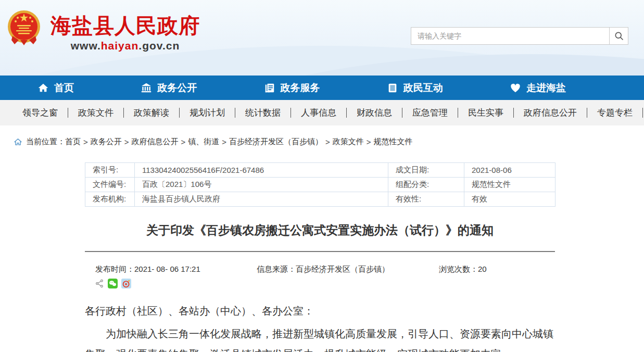 The width and height of the screenshot is (644, 352). What do you see at coordinates (155, 142) in the screenshot?
I see `breadcrumb-item-info-disclosure: 政府信息公开` at bounding box center [155, 142].